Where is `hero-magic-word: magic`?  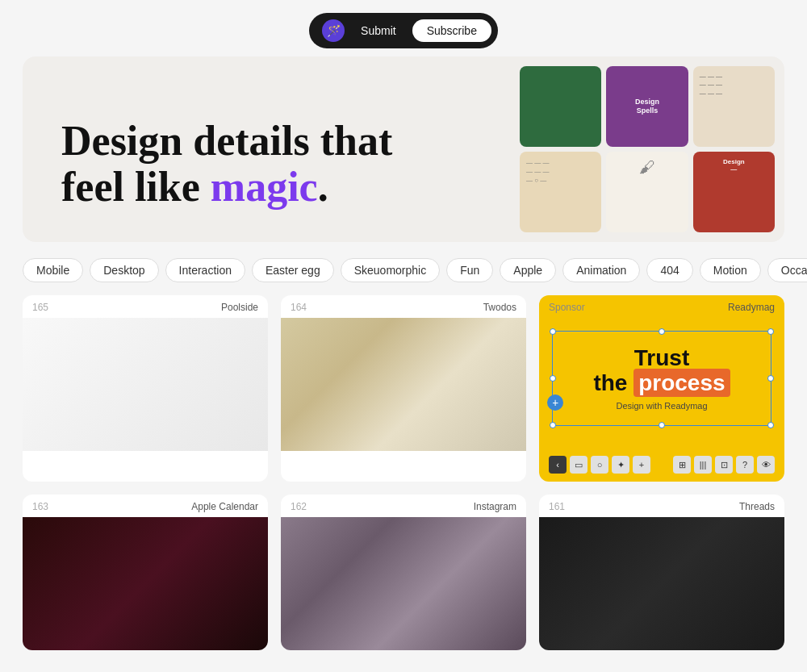
hero-magic-word: magic is located at coordinates (265, 187).